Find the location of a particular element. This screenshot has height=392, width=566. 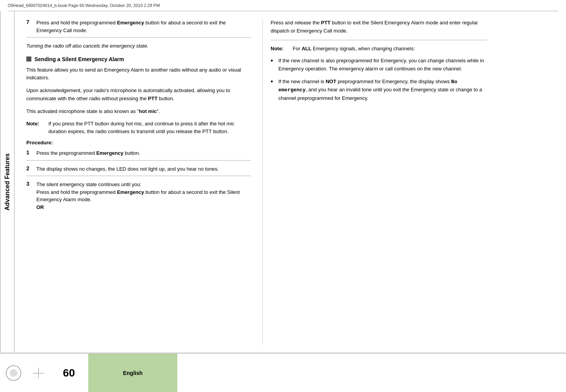

no-emergency-mono: No emergency is located at coordinates (368, 86).